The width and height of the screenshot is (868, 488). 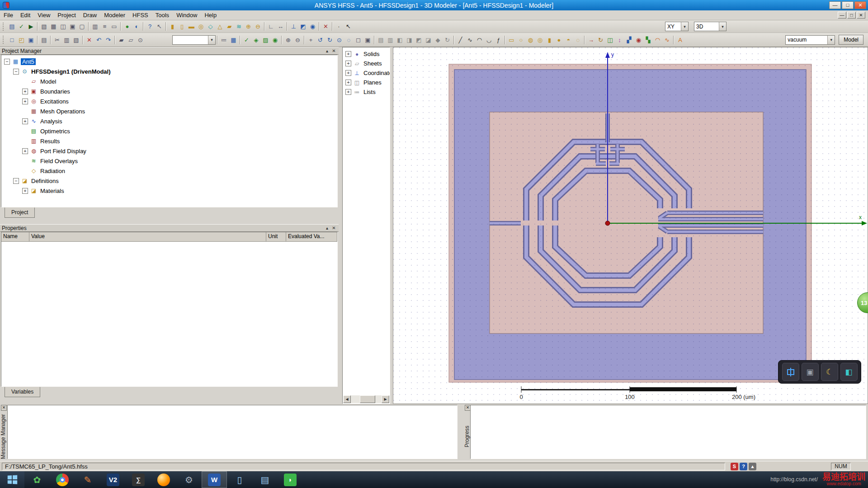 What do you see at coordinates (12, 480) in the screenshot?
I see `taskbar-start-button` at bounding box center [12, 480].